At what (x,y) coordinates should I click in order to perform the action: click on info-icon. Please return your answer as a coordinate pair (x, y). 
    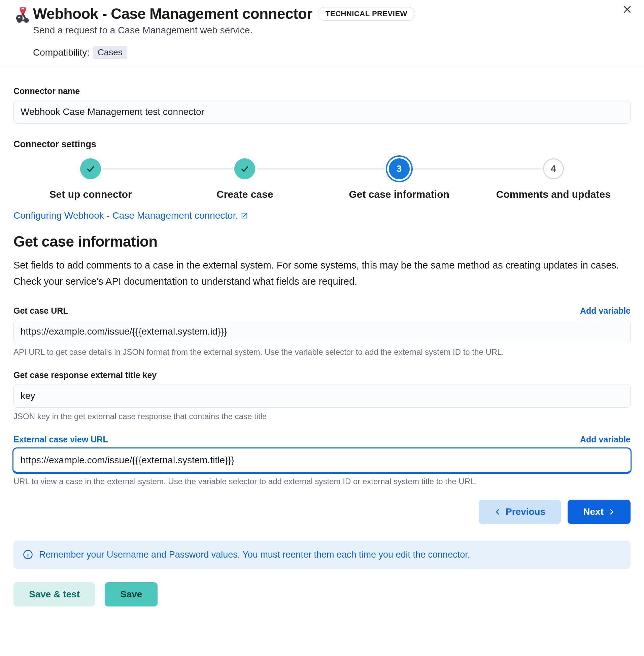
    Looking at the image, I should click on (28, 554).